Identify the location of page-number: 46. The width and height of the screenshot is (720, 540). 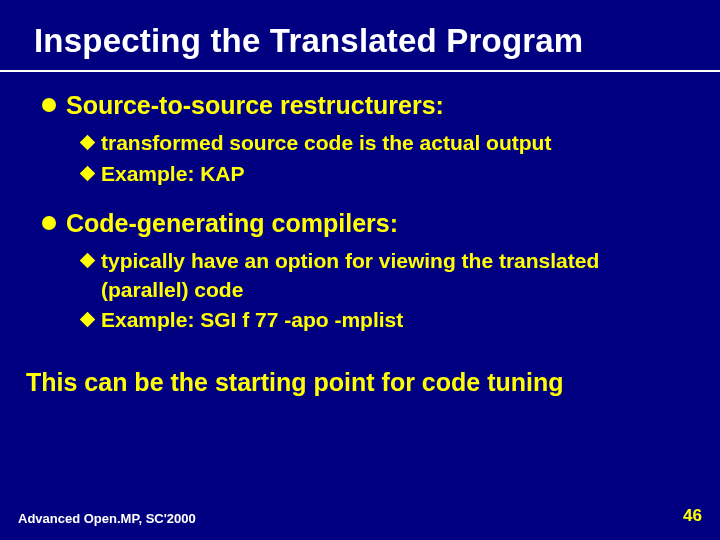
(692, 516).